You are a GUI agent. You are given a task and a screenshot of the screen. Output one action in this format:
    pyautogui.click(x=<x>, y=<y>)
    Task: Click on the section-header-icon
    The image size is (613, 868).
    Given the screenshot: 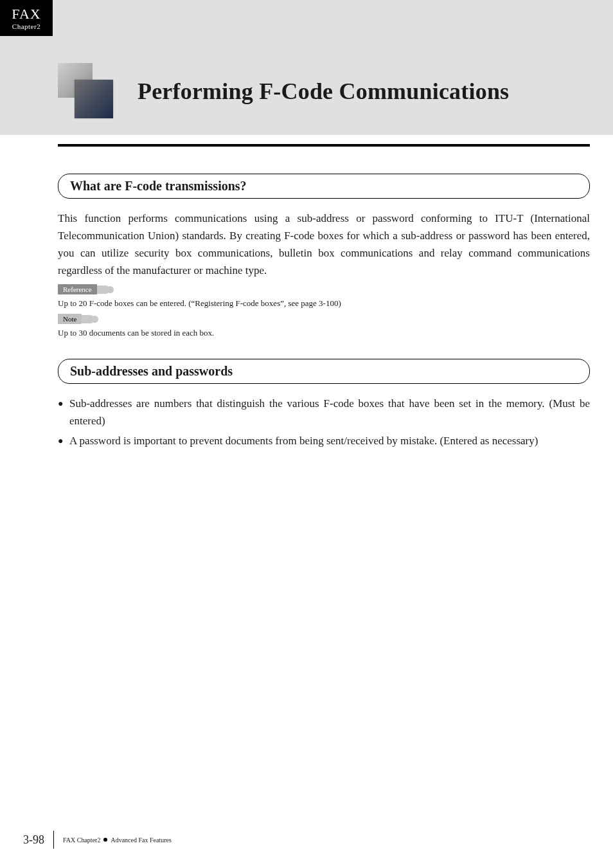 What is the action you would take?
    pyautogui.click(x=86, y=91)
    